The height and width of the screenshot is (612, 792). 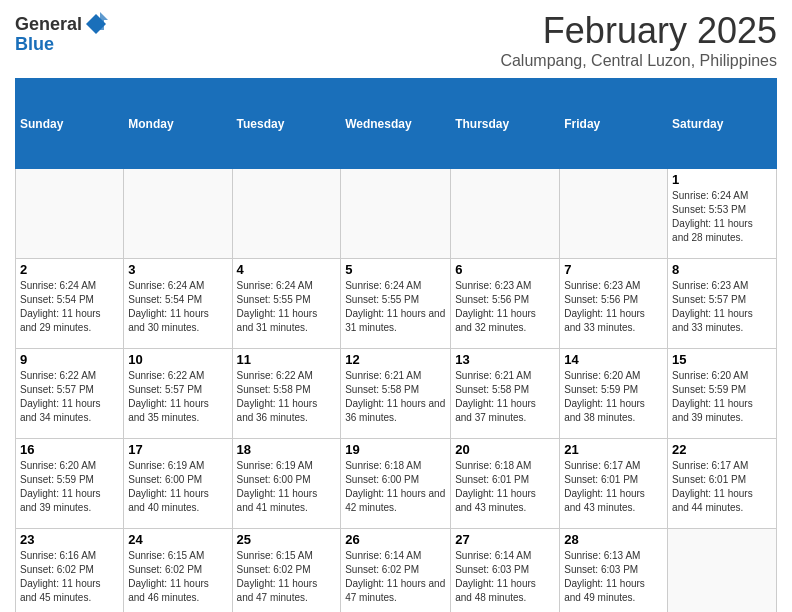 I want to click on day-info: Sunrise: 6:24 AM Sunset: 5:55 PM Dayligh…, so click(x=287, y=307).